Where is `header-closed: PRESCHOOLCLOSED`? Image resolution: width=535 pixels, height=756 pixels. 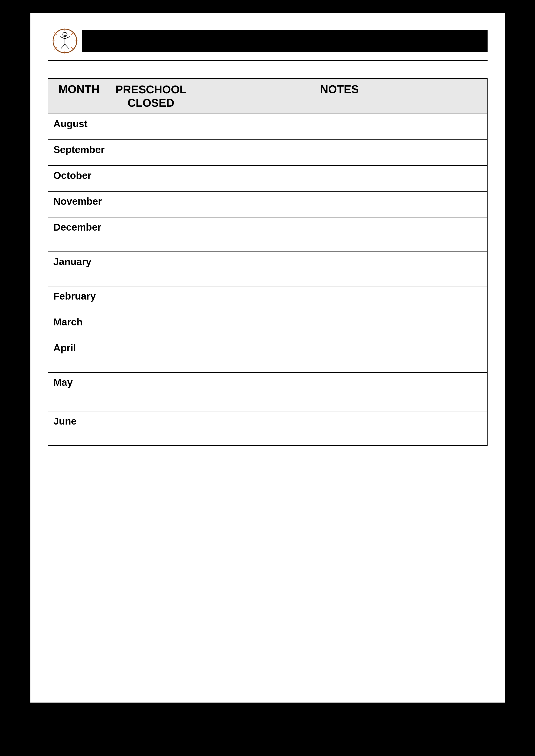
header-closed: PRESCHOOLCLOSED is located at coordinates (151, 96).